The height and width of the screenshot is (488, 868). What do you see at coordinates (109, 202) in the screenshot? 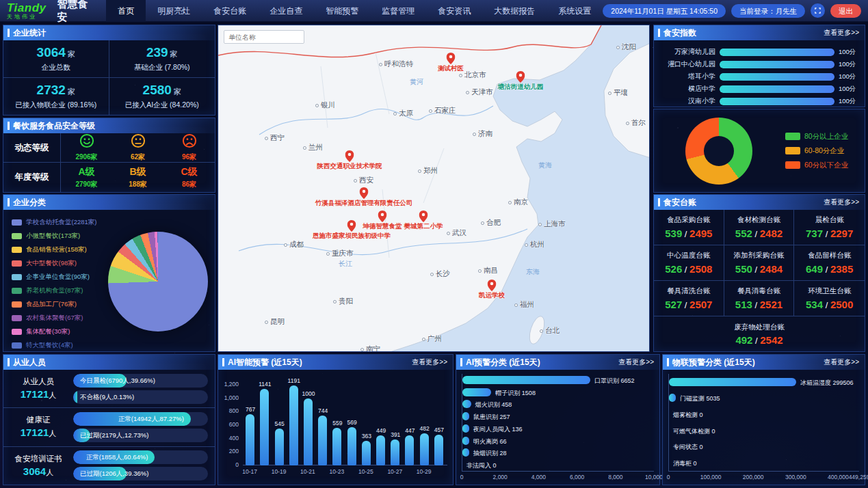
I see `panel-header: 企业分类` at bounding box center [109, 202].